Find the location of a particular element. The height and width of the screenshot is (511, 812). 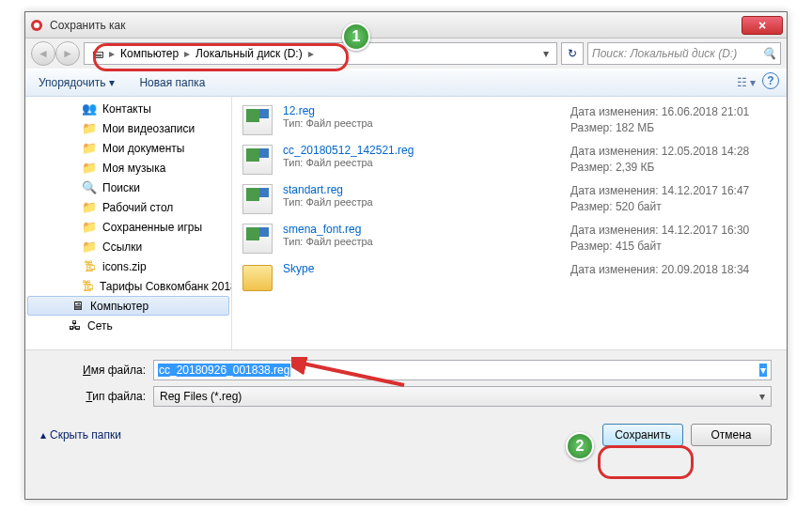

cancel-button: Отмена is located at coordinates (731, 435).